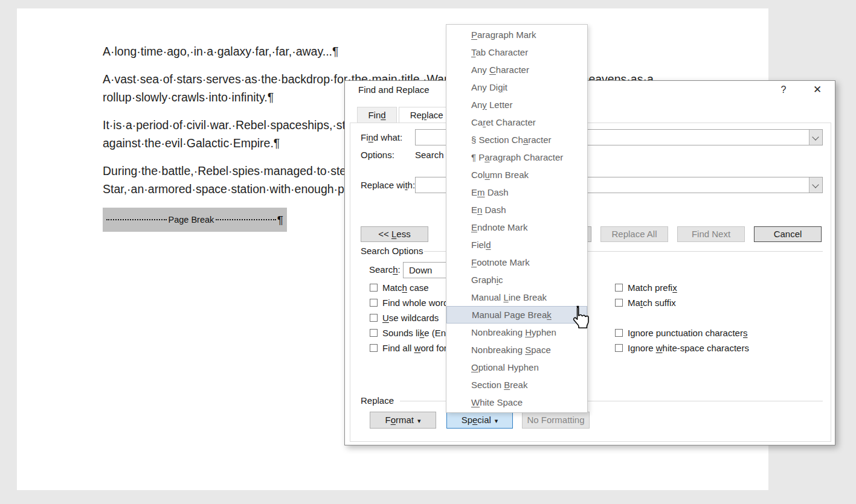 This screenshot has height=504, width=856. Describe the element at coordinates (517, 157) in the screenshot. I see `menu-item: ¶ Paragraph Character` at that location.